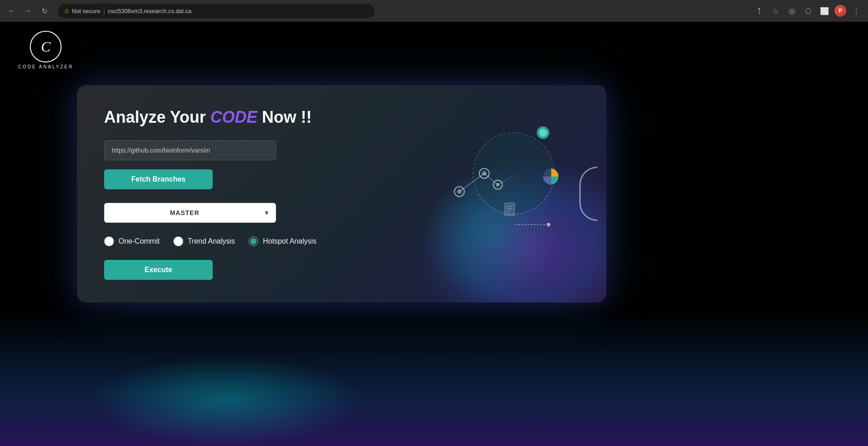 This screenshot has height=446, width=868. Describe the element at coordinates (132, 241) in the screenshot. I see `radio-one-commit: One-Commit` at that location.